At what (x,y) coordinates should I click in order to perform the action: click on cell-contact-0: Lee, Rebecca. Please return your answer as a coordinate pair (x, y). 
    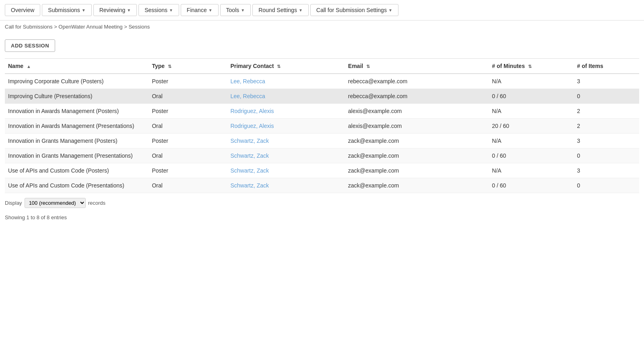
    Looking at the image, I should click on (286, 81).